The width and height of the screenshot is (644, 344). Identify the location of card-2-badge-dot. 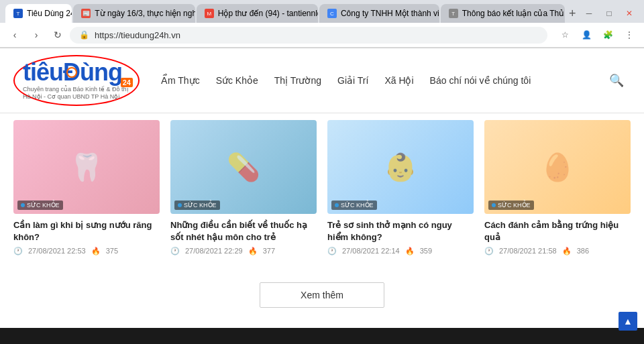
(180, 205).